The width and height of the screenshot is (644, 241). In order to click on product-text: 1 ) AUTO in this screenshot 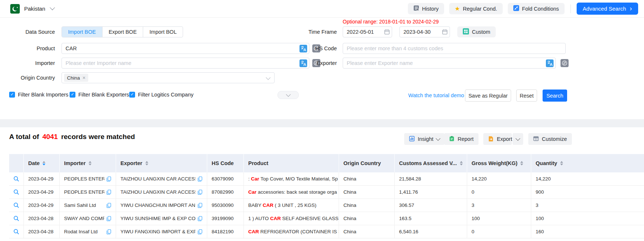, I will do `click(259, 219)`.